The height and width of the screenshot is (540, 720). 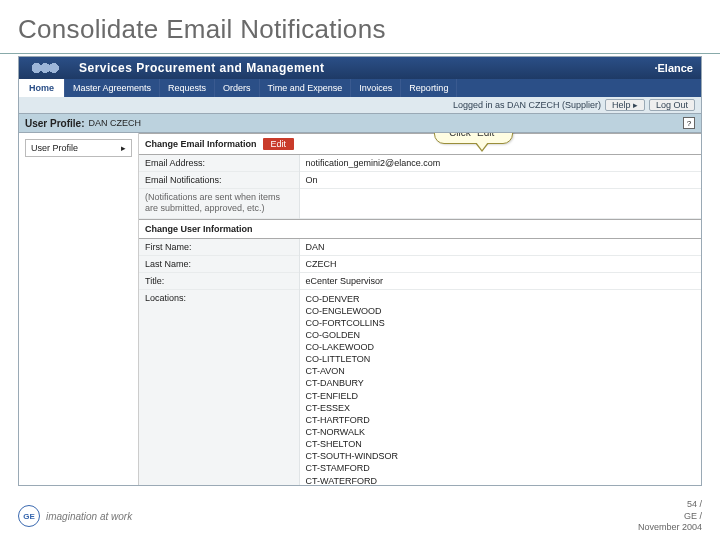 I want to click on first-name-value: DAN, so click(x=500, y=248).